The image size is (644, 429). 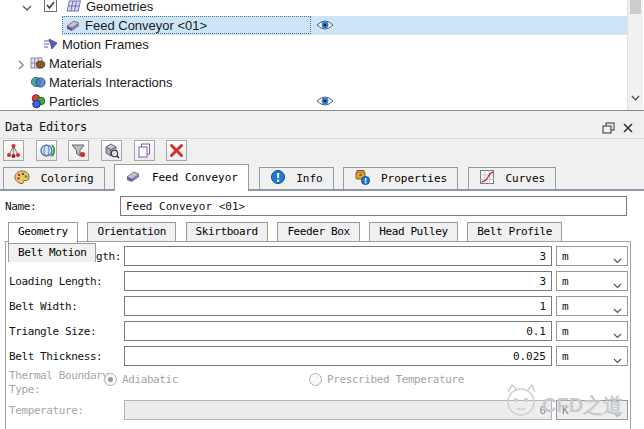 What do you see at coordinates (526, 178) in the screenshot?
I see `tab-label: Curves` at bounding box center [526, 178].